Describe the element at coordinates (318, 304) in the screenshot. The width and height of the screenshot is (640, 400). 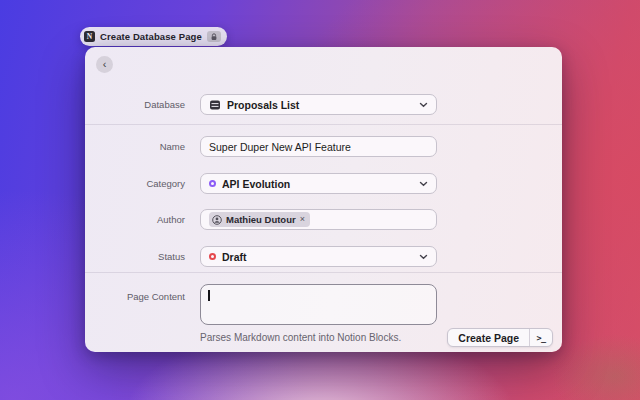
I see `page-content-textarea` at that location.